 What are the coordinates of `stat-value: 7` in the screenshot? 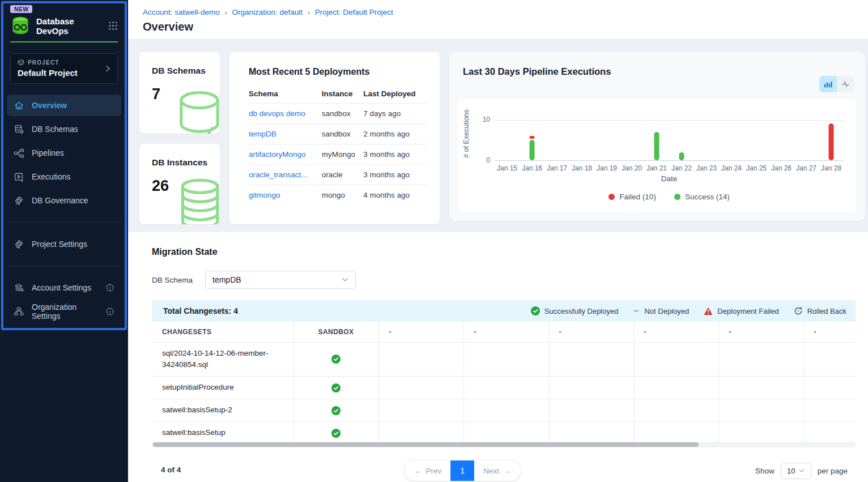 It's located at (186, 94).